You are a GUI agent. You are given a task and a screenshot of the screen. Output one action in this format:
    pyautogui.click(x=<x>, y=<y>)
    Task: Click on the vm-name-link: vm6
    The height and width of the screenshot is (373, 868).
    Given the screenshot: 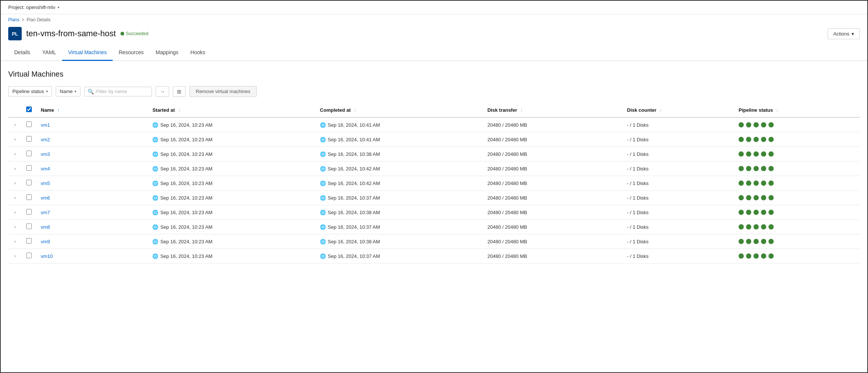 What is the action you would take?
    pyautogui.click(x=46, y=198)
    